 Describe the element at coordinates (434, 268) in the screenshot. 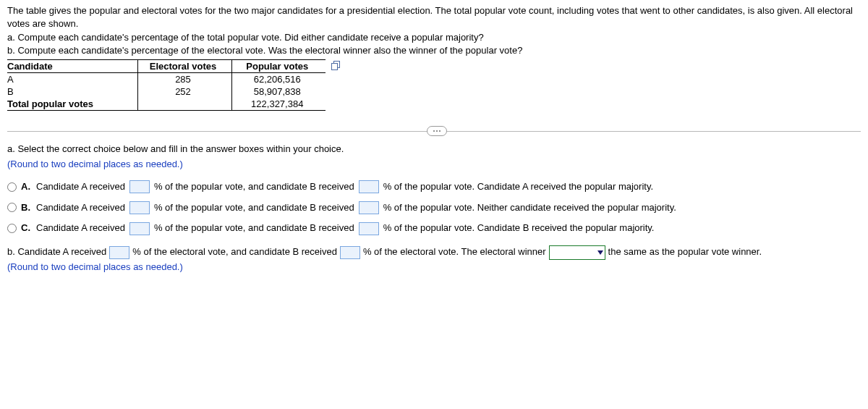

I see `part-b-hint: (Round to two decimal places as needed.)` at that location.